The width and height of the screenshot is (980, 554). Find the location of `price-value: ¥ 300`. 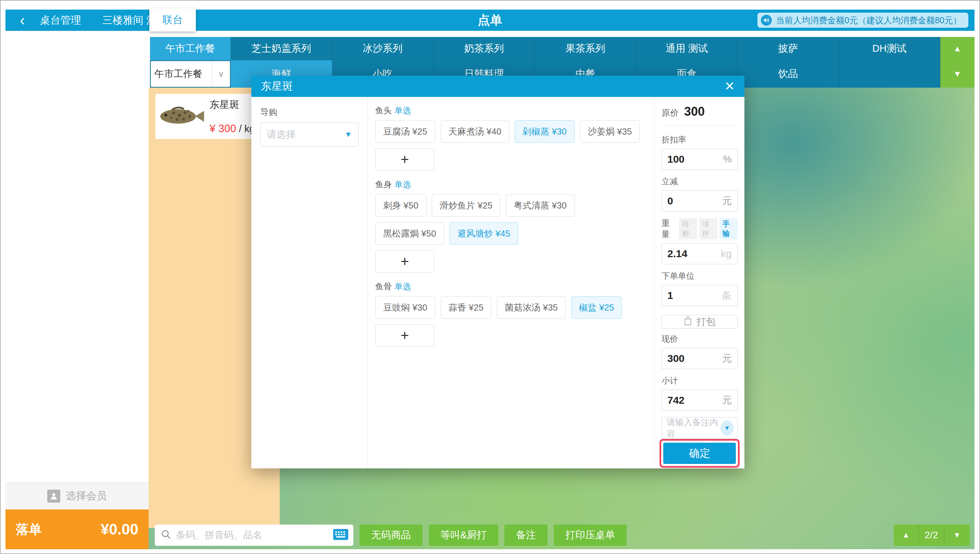

price-value: ¥ 300 is located at coordinates (223, 129).